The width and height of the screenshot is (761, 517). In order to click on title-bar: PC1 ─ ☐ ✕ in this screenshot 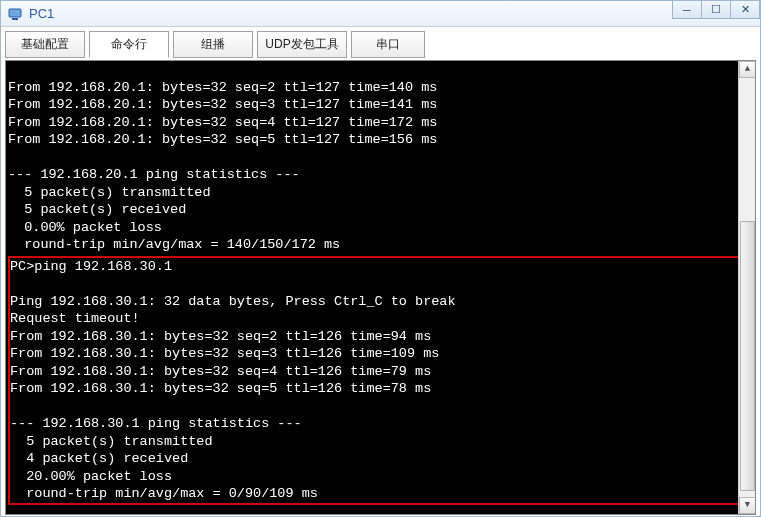, I will do `click(380, 14)`.